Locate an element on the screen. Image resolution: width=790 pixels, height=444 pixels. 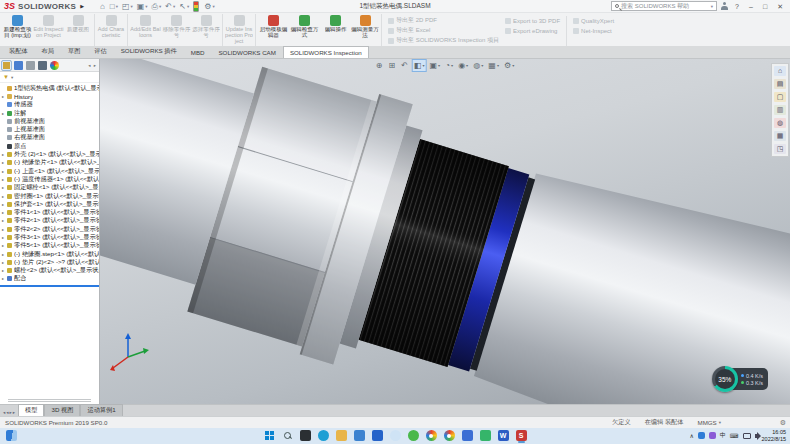
tree-item: ▸ History is located at coordinates (50, 96).